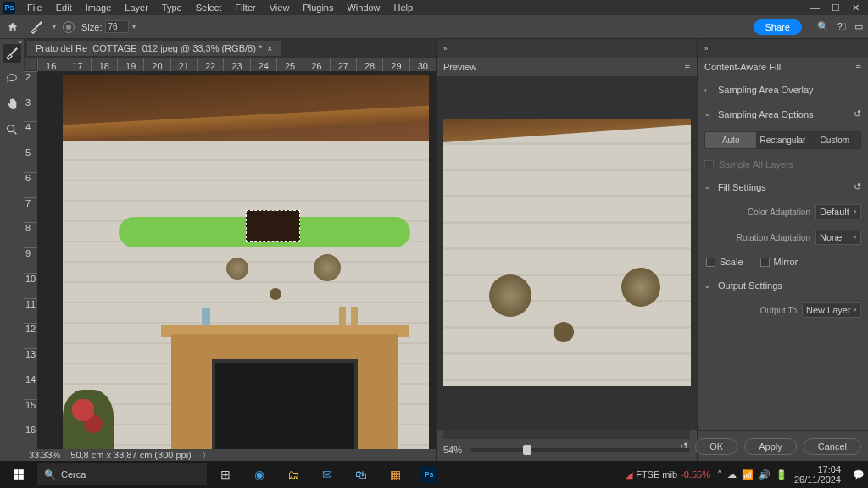 This screenshot has width=868, height=488. I want to click on volume-icon: 🔊, so click(765, 474).